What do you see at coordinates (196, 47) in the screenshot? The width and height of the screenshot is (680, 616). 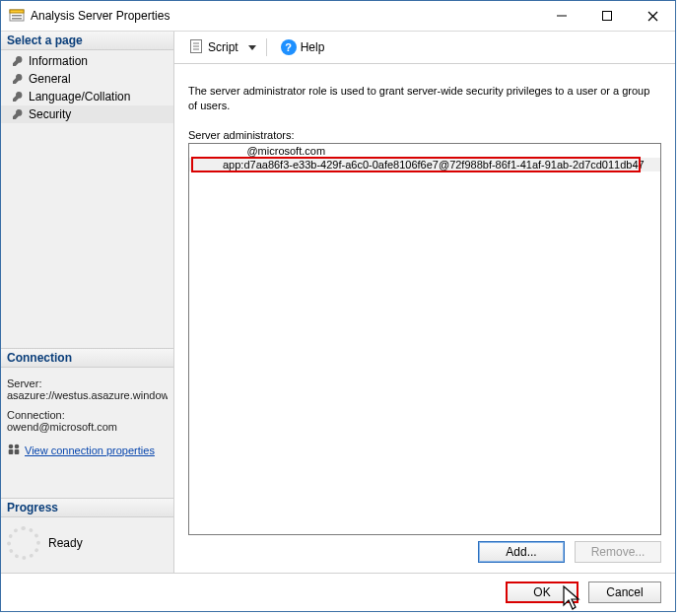 I see `script-icon` at bounding box center [196, 47].